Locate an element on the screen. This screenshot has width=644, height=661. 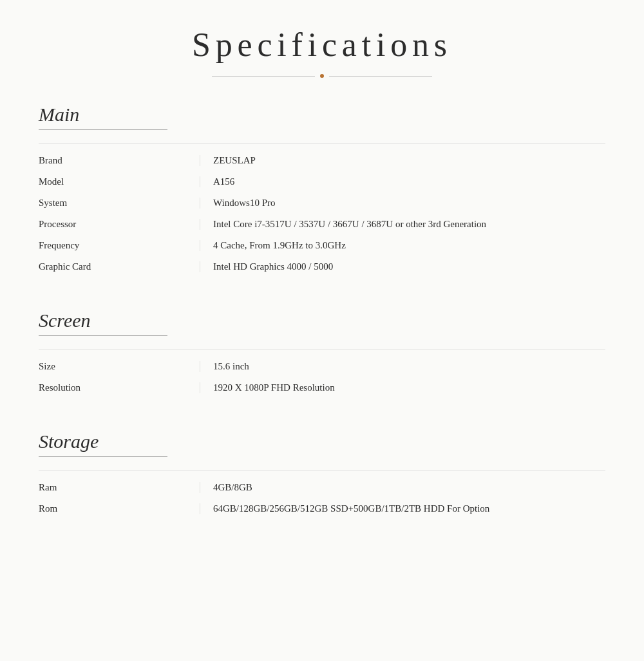
spec-value: 1920 X 1080P FHD Resolution is located at coordinates (402, 387).